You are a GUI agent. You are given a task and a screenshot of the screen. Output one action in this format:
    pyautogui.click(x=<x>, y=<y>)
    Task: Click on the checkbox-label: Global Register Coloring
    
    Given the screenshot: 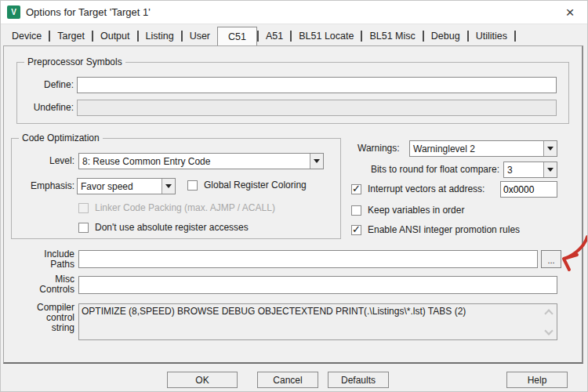 What is the action you would take?
    pyautogui.click(x=256, y=185)
    